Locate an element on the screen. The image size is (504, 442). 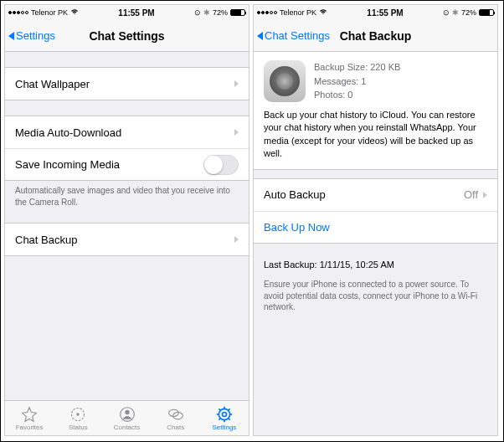
contact-icon is located at coordinates (127, 414).